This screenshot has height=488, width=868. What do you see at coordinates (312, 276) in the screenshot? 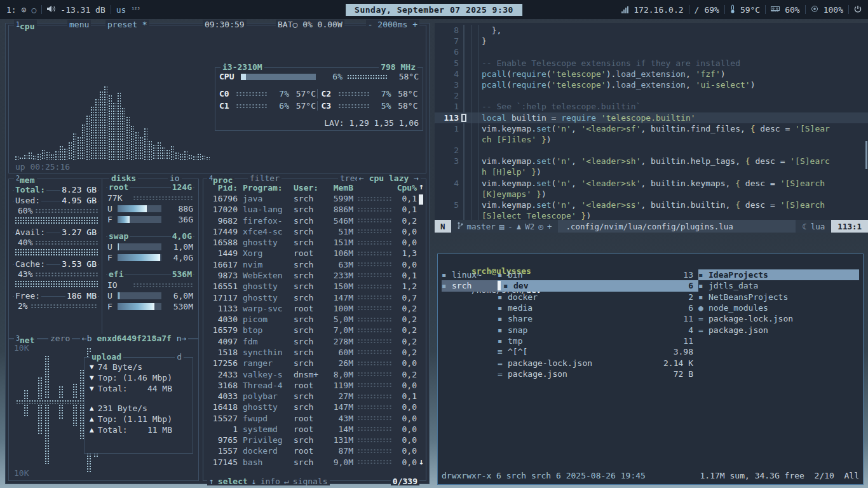
I see `process-row: 9873WebExtensrch233M0,1` at bounding box center [312, 276].